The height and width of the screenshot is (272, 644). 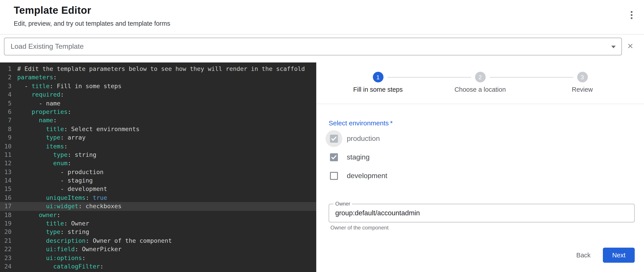 I want to click on line-number: 5, so click(x=6, y=103).